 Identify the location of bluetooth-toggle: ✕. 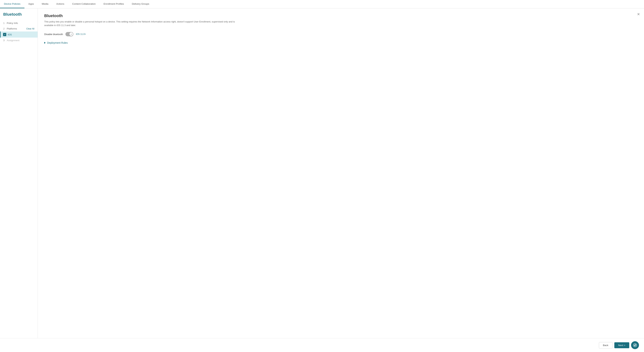
(70, 34).